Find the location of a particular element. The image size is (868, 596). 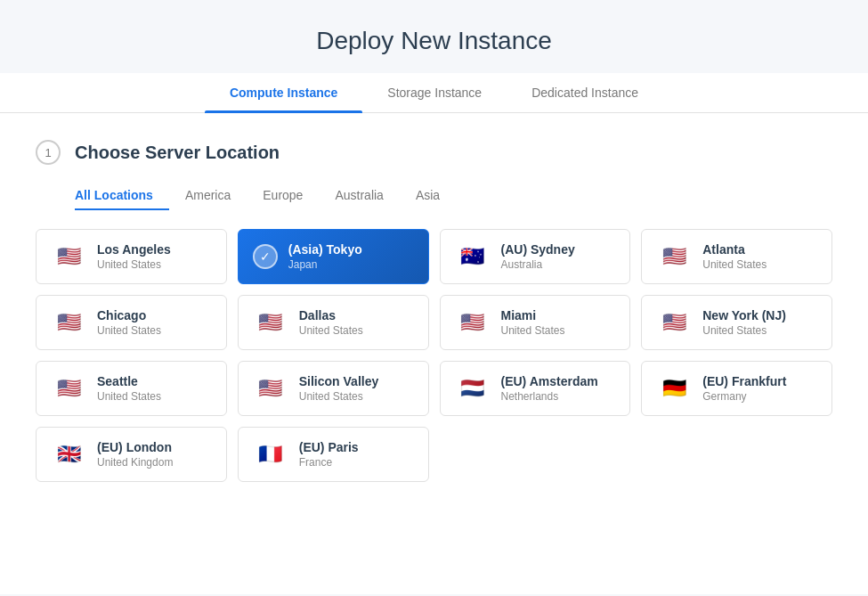

location-card-amsterdam: 🇳🇱(EU) AmsterdamNetherlands is located at coordinates (536, 388).